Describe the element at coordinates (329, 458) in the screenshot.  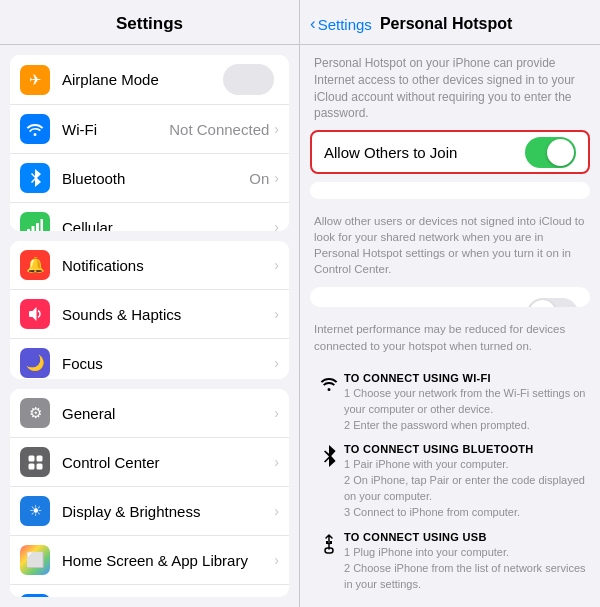
I see `connect-bluetooth-icon` at that location.